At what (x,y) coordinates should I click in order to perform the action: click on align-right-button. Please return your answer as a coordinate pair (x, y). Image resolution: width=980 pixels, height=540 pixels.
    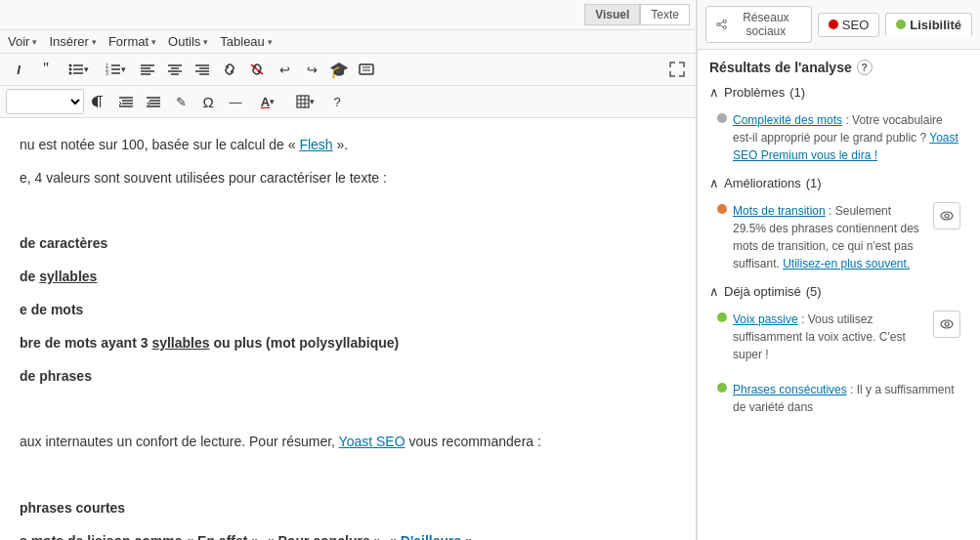
    Looking at the image, I should click on (202, 69).